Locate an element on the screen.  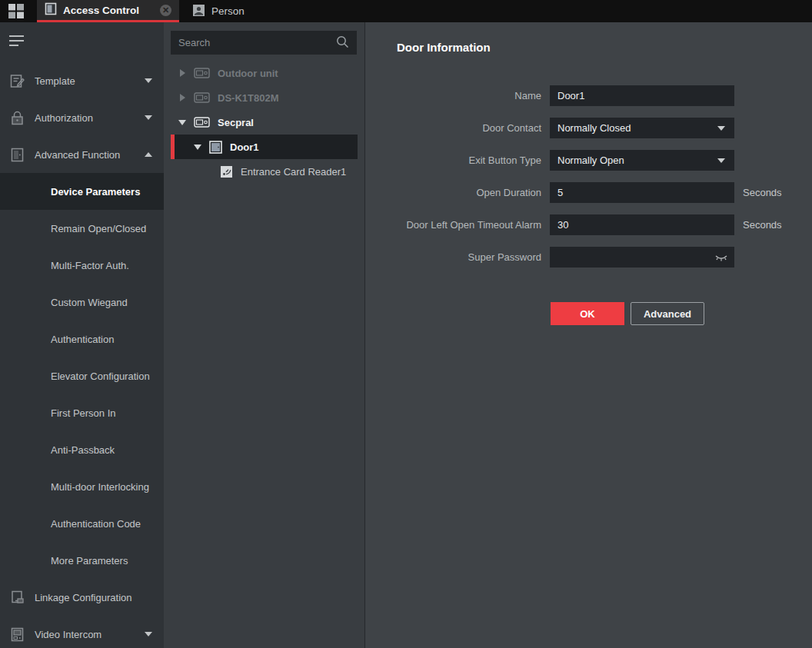
menu-collapse-icon is located at coordinates (17, 42).